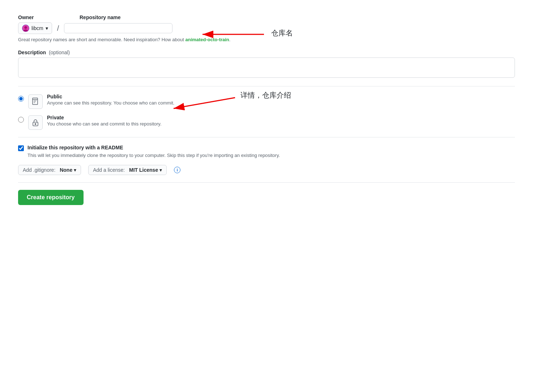 The width and height of the screenshot is (533, 392). Describe the element at coordinates (50, 170) in the screenshot. I see `gitignore-dropdown: Add .gitignore: None ▾` at that location.